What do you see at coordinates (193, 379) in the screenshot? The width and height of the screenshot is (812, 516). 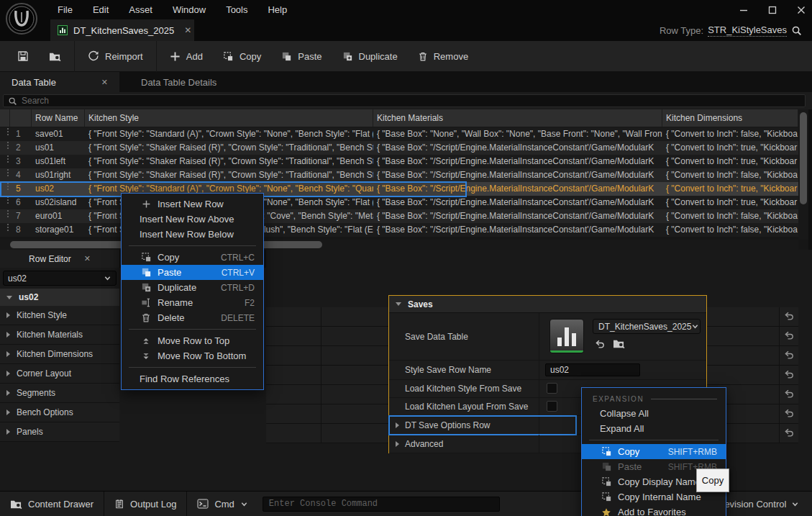 I see `menu-item-find-row-references: Find Row References` at bounding box center [193, 379].